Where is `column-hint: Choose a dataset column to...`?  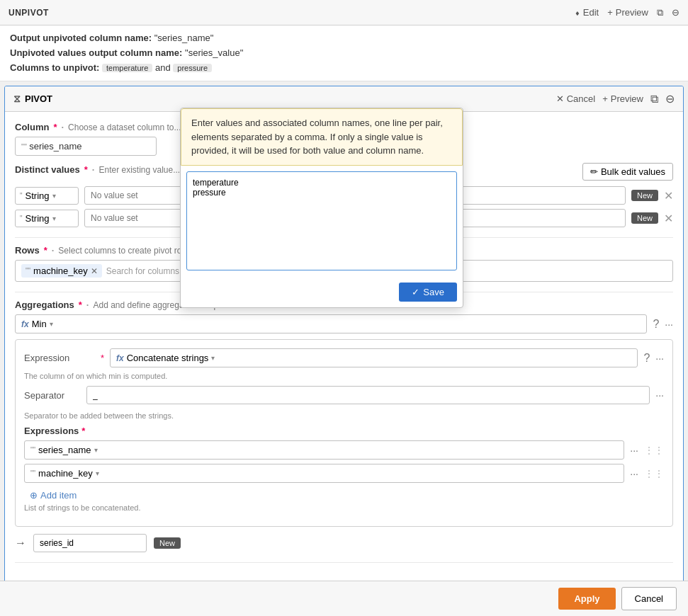
column-hint: Choose a dataset column to... is located at coordinates (125, 127).